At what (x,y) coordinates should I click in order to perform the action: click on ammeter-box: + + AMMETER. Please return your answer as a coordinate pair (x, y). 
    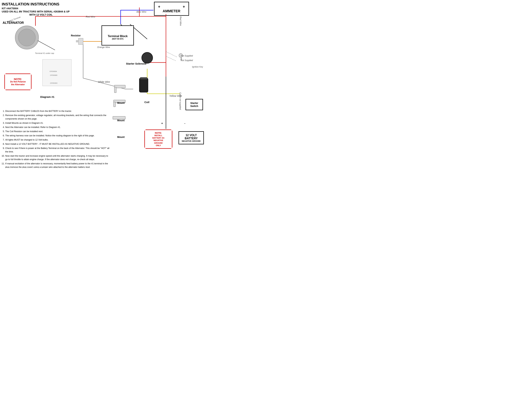
    Looking at the image, I should click on (171, 9).